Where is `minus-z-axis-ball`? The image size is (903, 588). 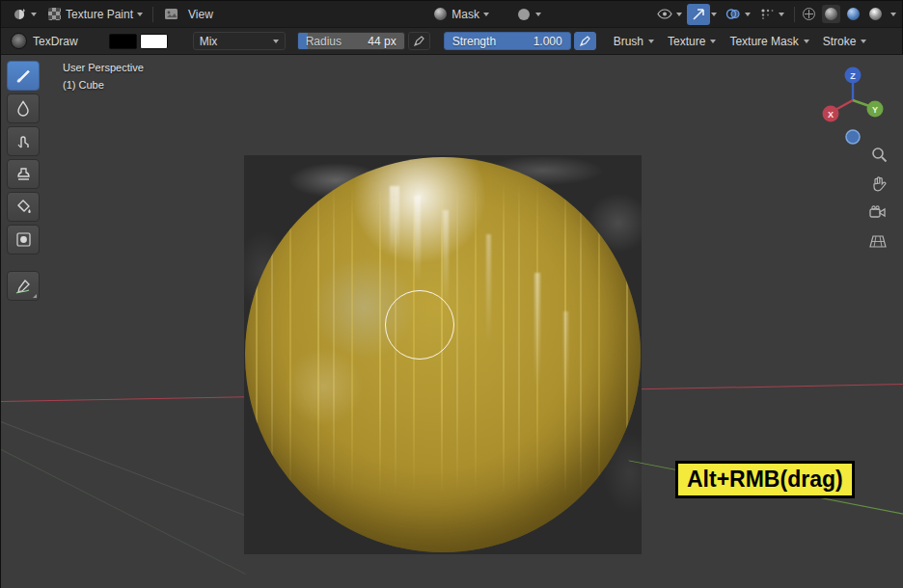 minus-z-axis-ball is located at coordinates (853, 137).